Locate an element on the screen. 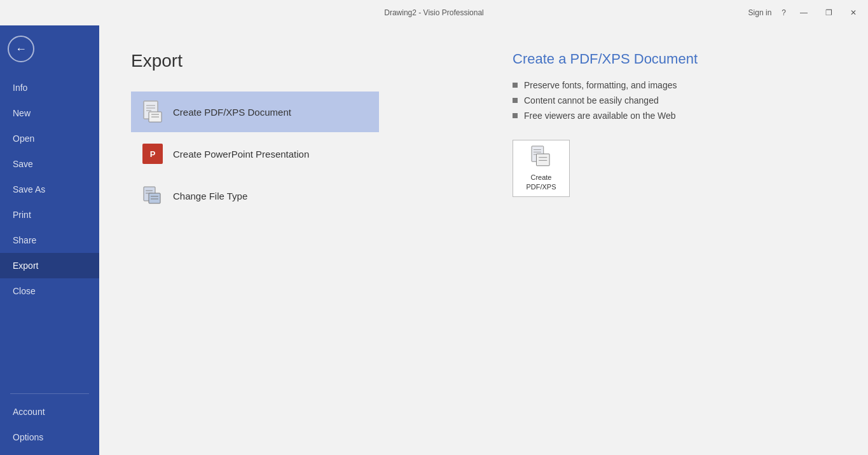 The height and width of the screenshot is (455, 868). sidebar-item-label: Print is located at coordinates (22, 215).